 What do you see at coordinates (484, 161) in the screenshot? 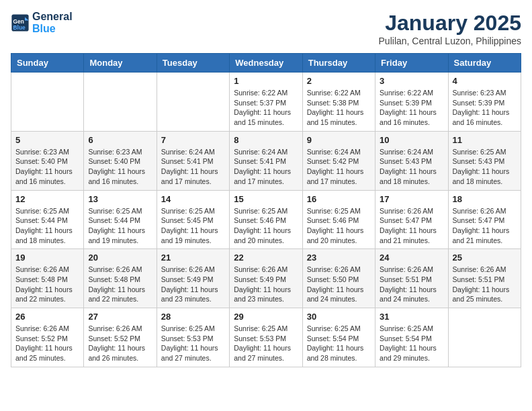
I see `calendar-cell: 11Sunrise: 6:25 AMSunset: 5:43 PMDayligh…` at bounding box center [484, 161].